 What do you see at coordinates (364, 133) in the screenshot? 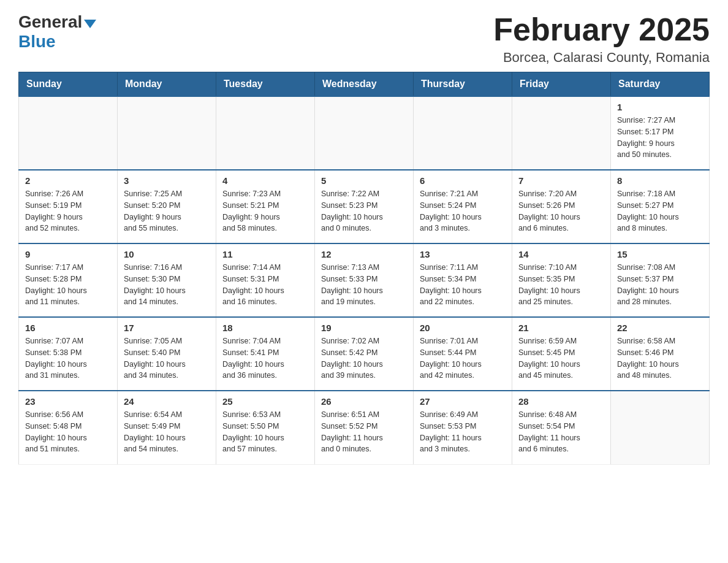
I see `calendar-week-row: 1Sunrise: 7:27 AMSunset: 5:17 PMDaylight…` at bounding box center [364, 133].